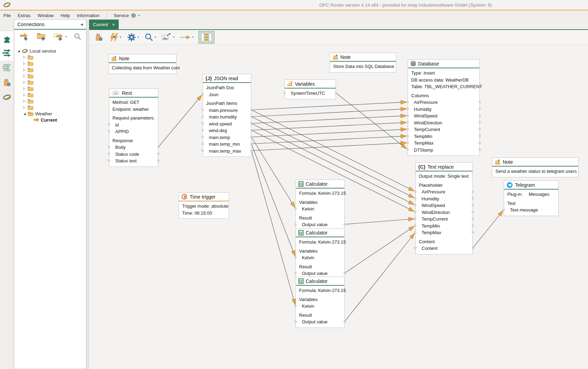 The image size is (588, 369). Describe the element at coordinates (150, 37) in the screenshot. I see `zoom-icon: ▾` at that location.